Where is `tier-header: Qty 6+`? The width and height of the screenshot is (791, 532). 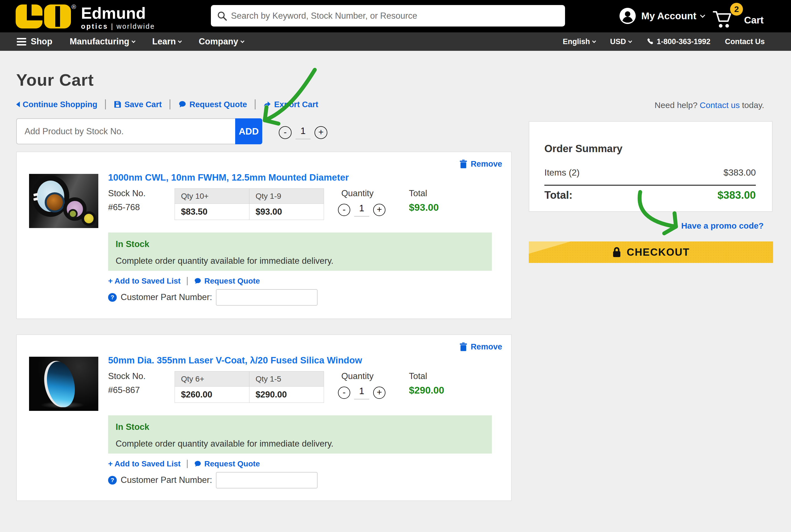
tier-header: Qty 6+ is located at coordinates (212, 379).